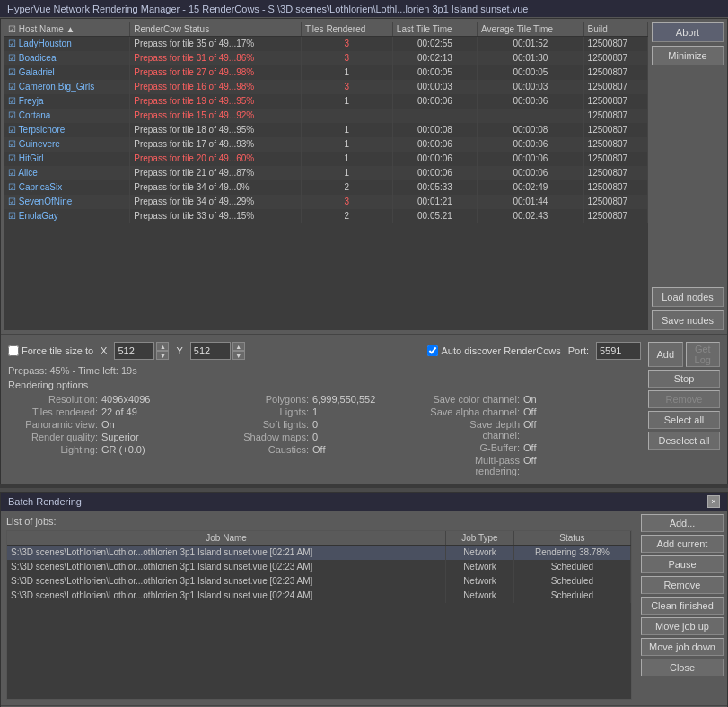 The image size is (728, 707). I want to click on table-row: ☑ Galadriel Prepass for tile 27 of 49...…, so click(327, 73).